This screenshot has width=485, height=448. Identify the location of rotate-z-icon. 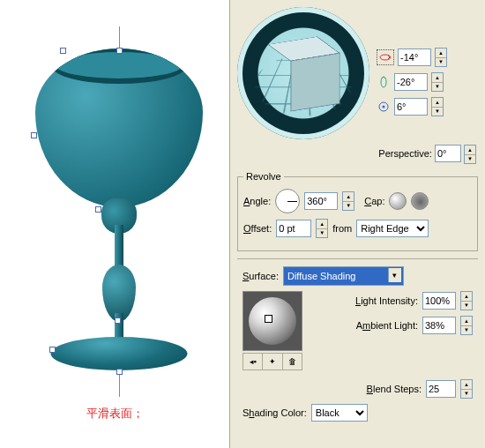
(384, 107).